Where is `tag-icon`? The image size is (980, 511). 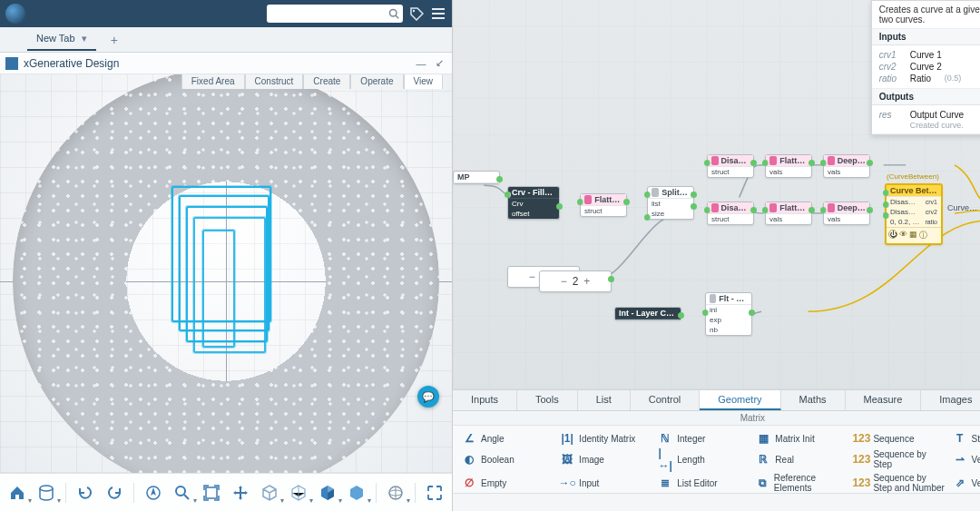
tag-icon is located at coordinates (416, 14).